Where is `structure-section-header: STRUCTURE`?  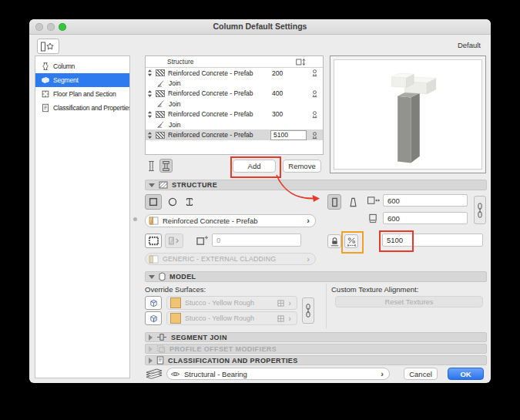 structure-section-header: STRUCTURE is located at coordinates (316, 185).